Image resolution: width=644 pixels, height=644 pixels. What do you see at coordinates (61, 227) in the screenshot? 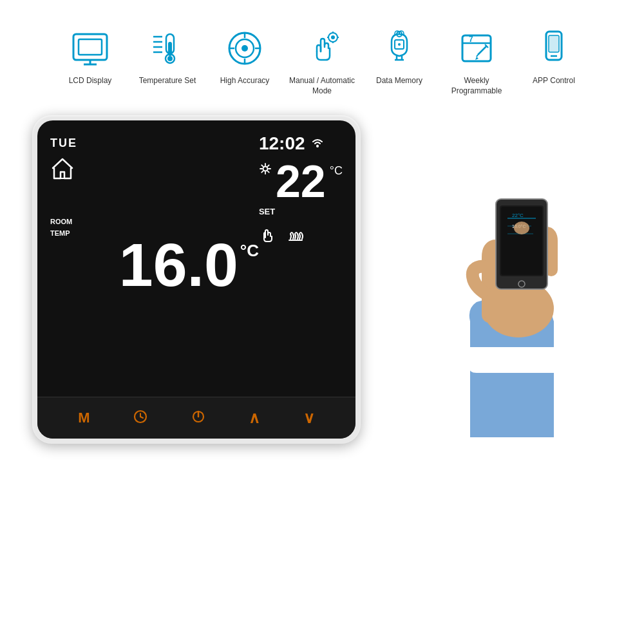
I see `room-temp-label: ROOM TEMP` at bounding box center [61, 227].